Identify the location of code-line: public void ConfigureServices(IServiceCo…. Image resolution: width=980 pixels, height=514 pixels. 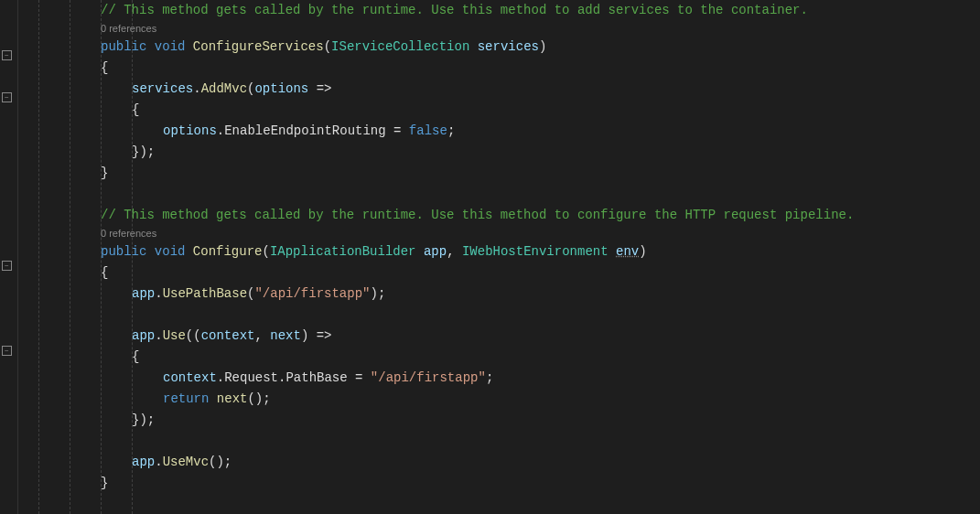
(501, 48).